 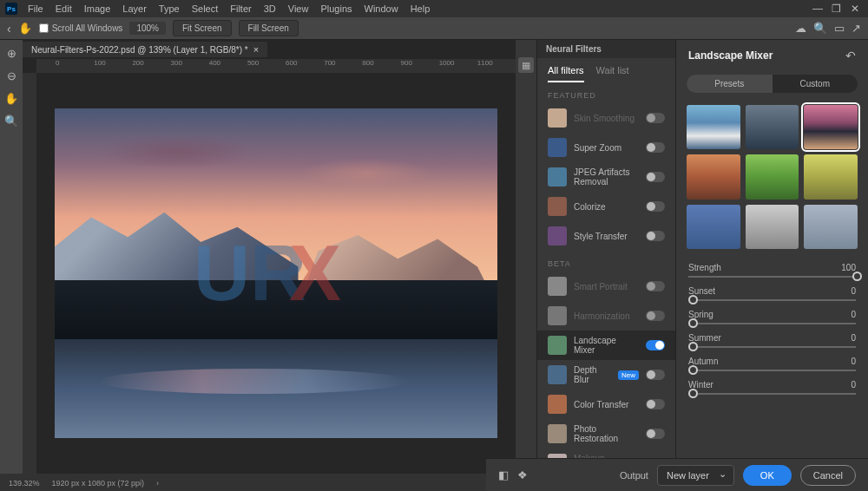 I want to click on magnify-icon: 🔍, so click(x=11, y=121).